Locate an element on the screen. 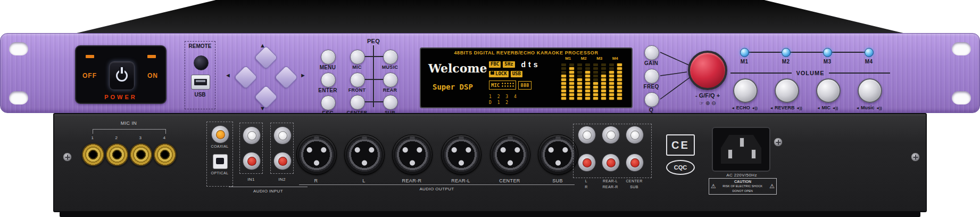 The width and height of the screenshot is (980, 217). menu-button is located at coordinates (328, 57).